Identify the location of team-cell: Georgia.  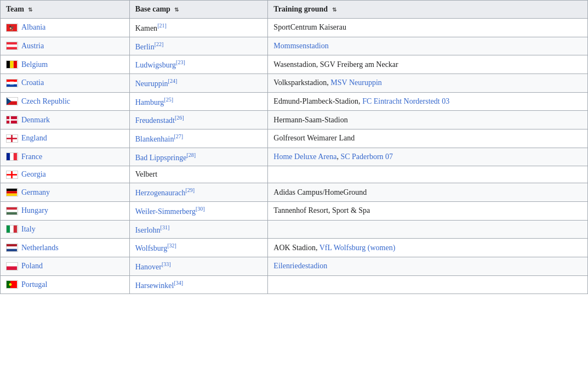
(65, 174).